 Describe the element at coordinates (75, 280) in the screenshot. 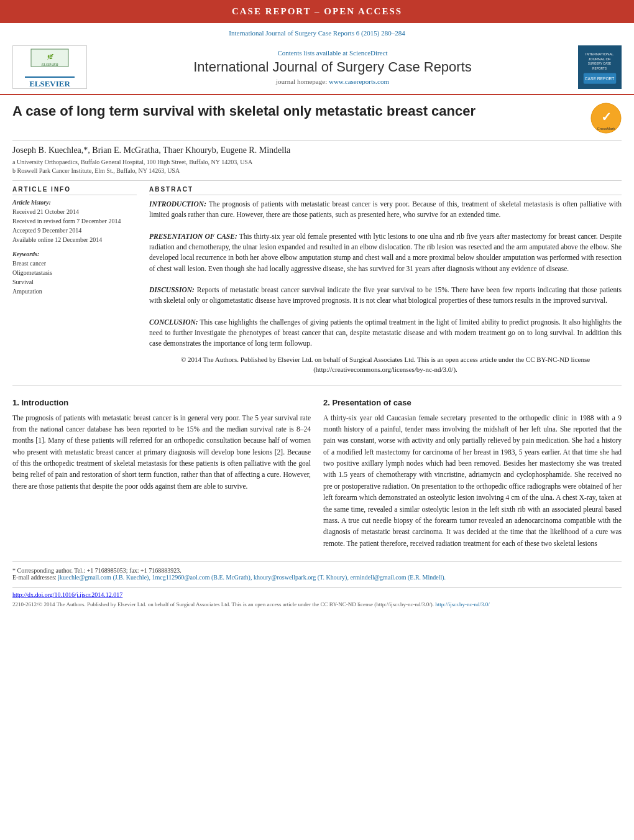

I see `article-info-col: ARTICLE INFO Article history: Received 2…` at that location.